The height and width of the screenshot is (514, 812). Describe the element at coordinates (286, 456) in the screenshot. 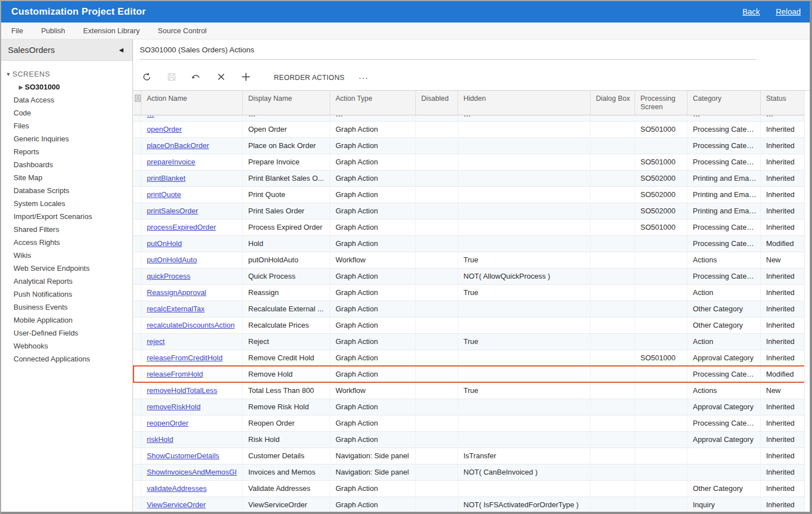

I see `cell-display: Customer Details` at that location.